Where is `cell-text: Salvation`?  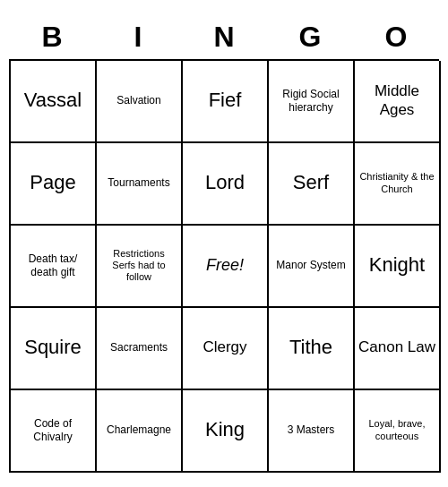
cell-text: Salvation is located at coordinates (138, 100).